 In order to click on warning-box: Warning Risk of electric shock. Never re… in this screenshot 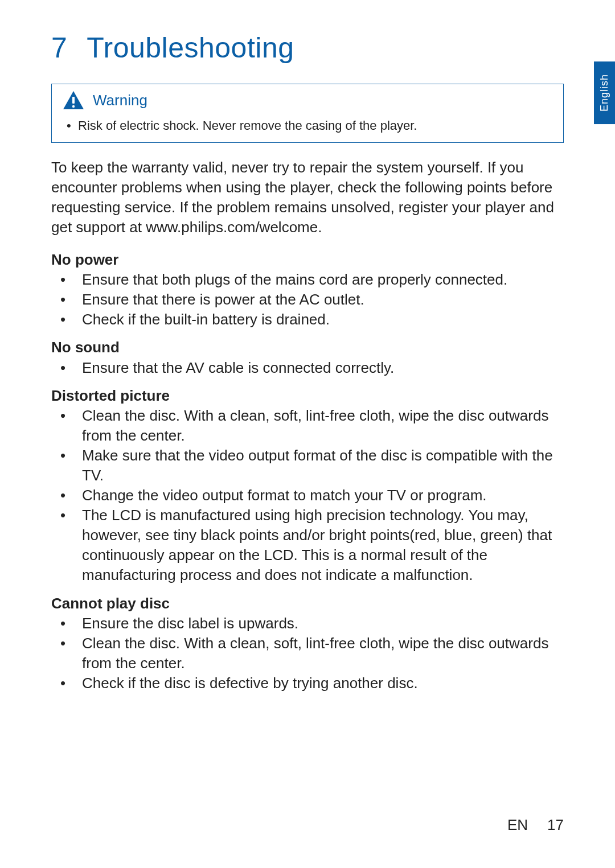, I will do `click(308, 113)`.